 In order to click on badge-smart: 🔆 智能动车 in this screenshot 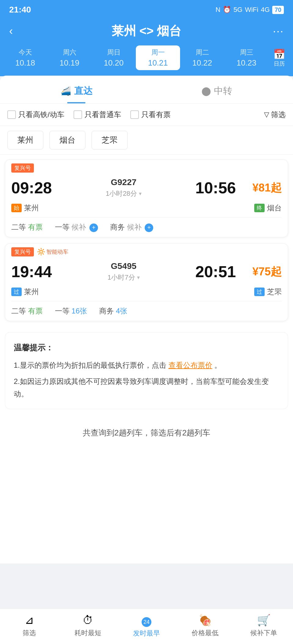, I will do `click(52, 252)`.